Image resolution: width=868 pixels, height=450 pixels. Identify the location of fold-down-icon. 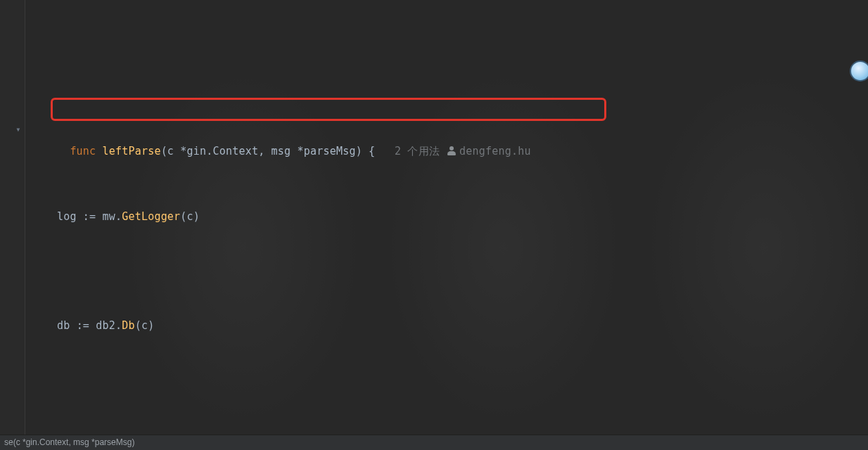
(18, 129).